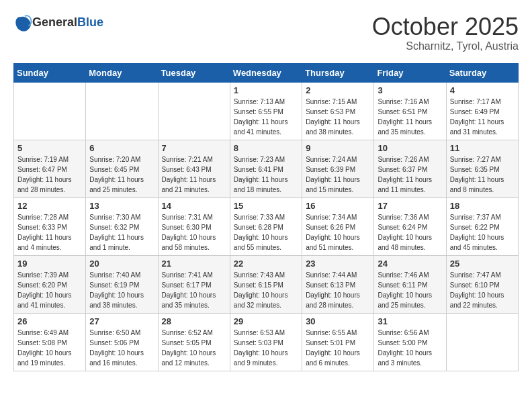  What do you see at coordinates (445, 46) in the screenshot?
I see `location-subtitle: Scharnitz, Tyrol, Austria` at bounding box center [445, 46].